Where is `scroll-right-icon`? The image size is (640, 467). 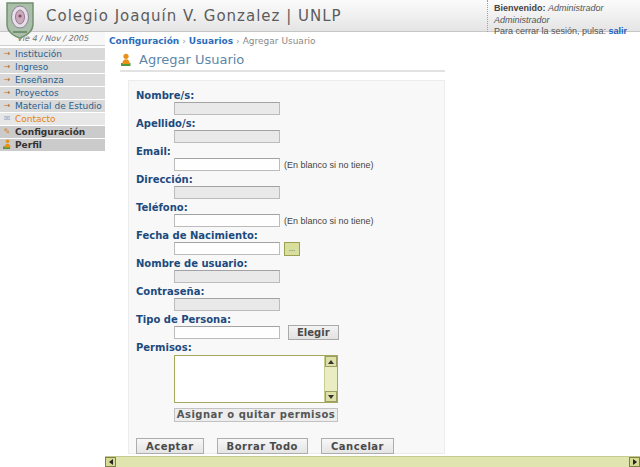 scroll-right-icon is located at coordinates (634, 462).